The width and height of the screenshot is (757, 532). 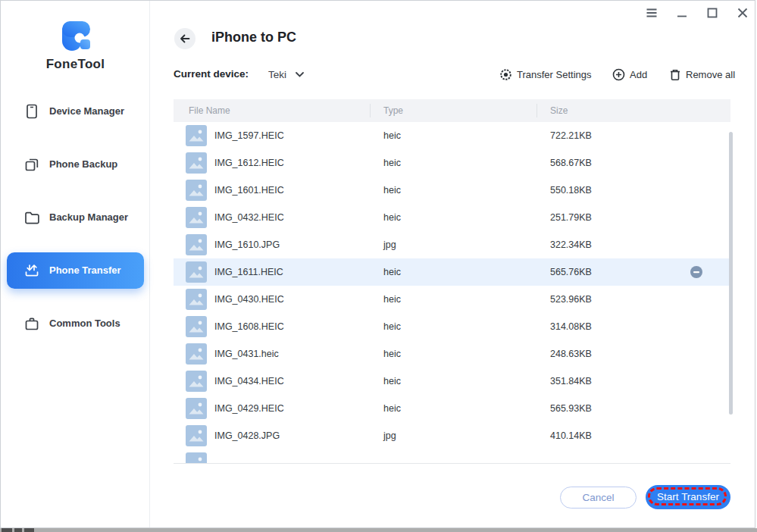 What do you see at coordinates (688, 497) in the screenshot?
I see `start-transfer-button: Start Transfer` at bounding box center [688, 497].